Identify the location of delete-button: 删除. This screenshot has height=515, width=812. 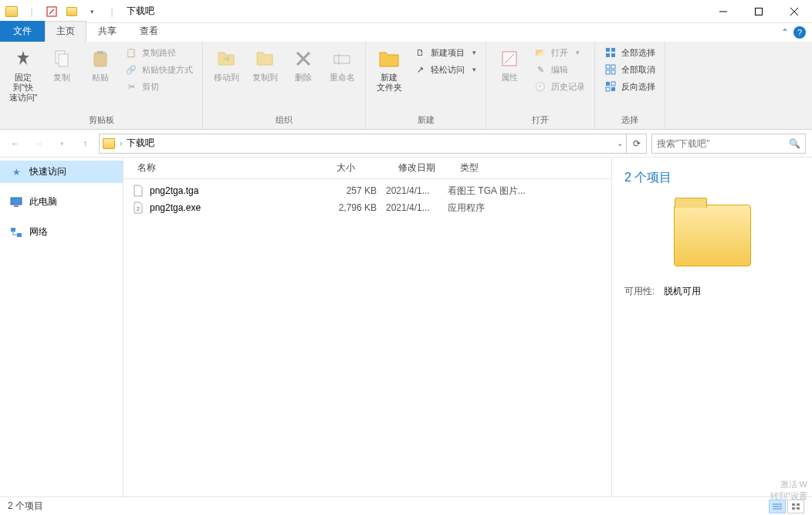
(303, 65).